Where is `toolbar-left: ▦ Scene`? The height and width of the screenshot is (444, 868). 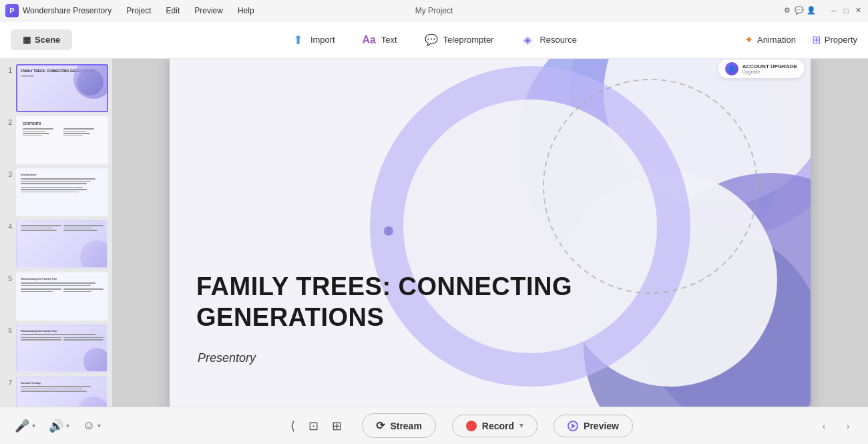 toolbar-left: ▦ Scene is located at coordinates (41, 40).